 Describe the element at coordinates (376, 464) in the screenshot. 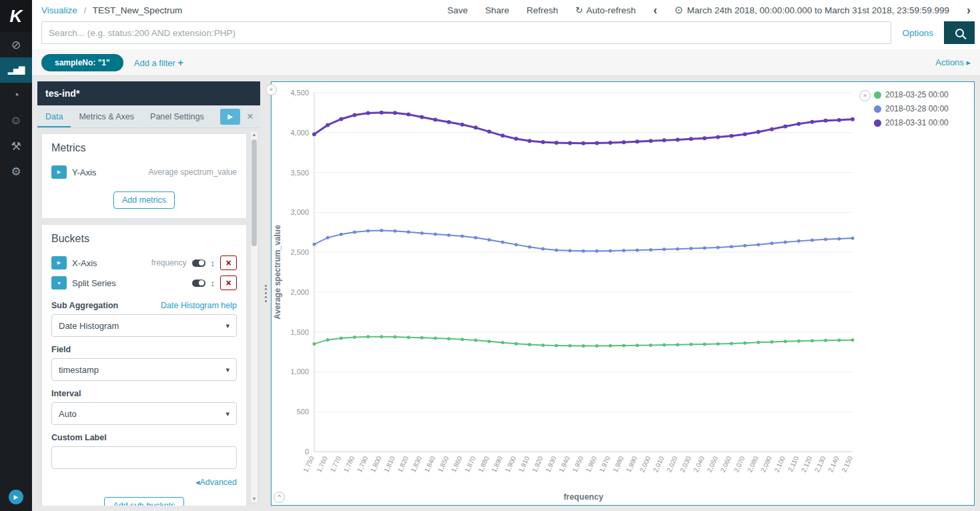

I see `svg-text: 1,800` at that location.